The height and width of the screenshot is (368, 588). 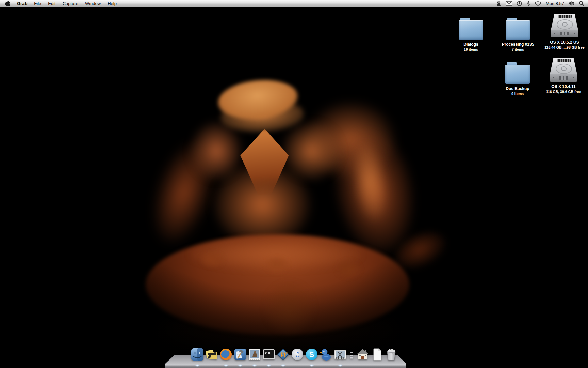 I want to click on dock-shelf-floor, so click(x=286, y=367).